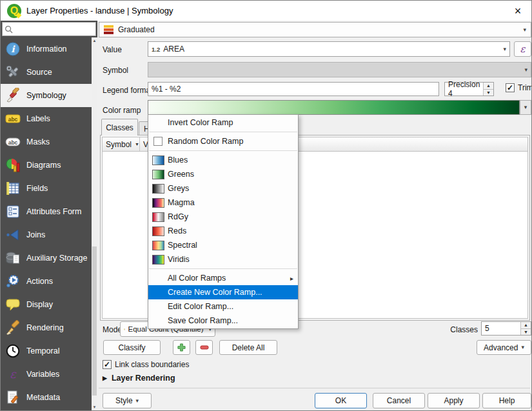  Describe the element at coordinates (46, 235) in the screenshot. I see `sidebar-item-joins: Joins` at that location.